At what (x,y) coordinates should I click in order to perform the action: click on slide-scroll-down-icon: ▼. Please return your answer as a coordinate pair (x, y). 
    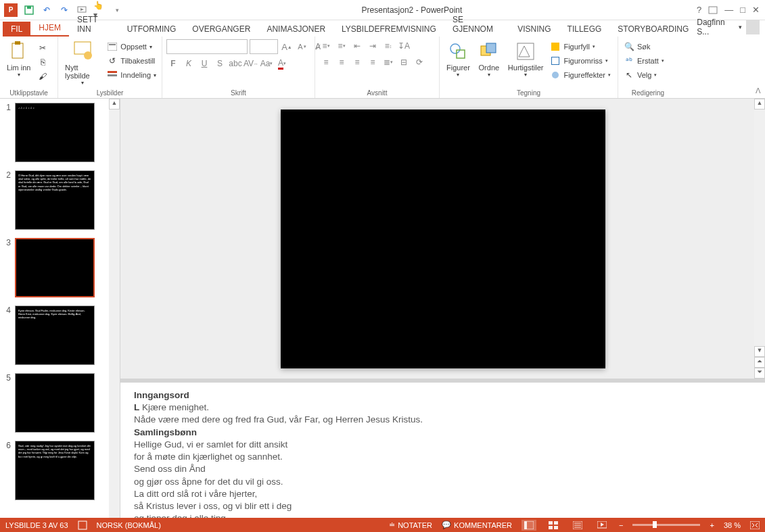
    Looking at the image, I should click on (760, 352).